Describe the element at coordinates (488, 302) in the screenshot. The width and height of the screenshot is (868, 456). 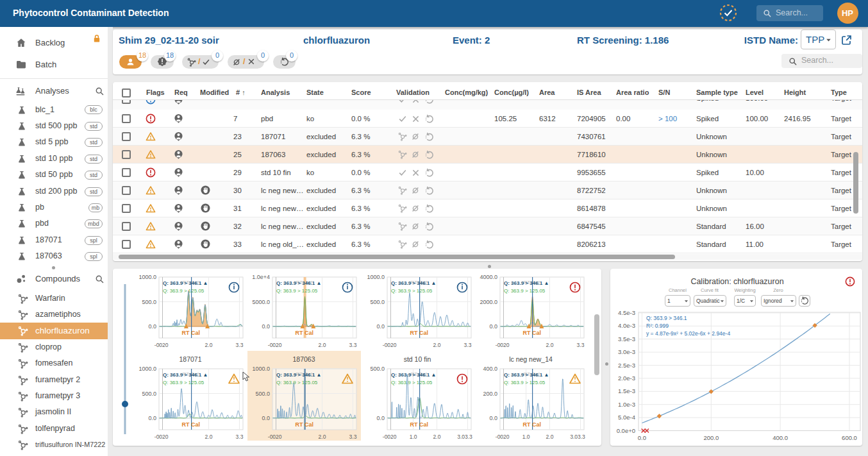
I see `svg-text: 2000.0` at that location.